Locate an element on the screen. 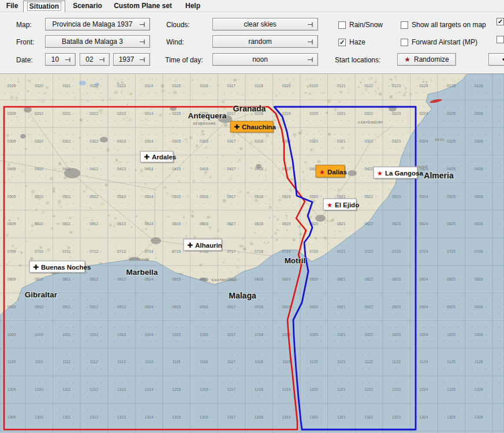 The height and width of the screenshot is (433, 504). svg-text: 0916 is located at coordinates (204, 307).